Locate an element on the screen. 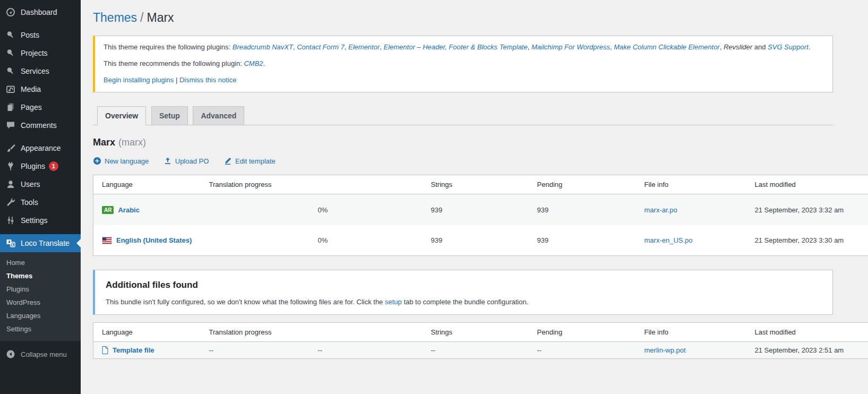 This screenshot has height=394, width=868. breadcrumb-themes-link: Themes is located at coordinates (115, 18).